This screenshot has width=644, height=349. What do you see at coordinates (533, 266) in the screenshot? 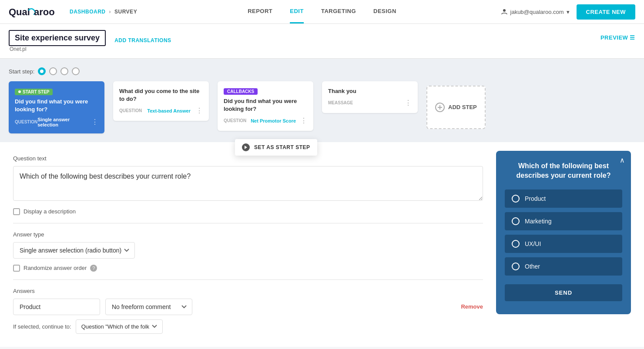
I see `preview-option-label-4: Other` at bounding box center [533, 266].